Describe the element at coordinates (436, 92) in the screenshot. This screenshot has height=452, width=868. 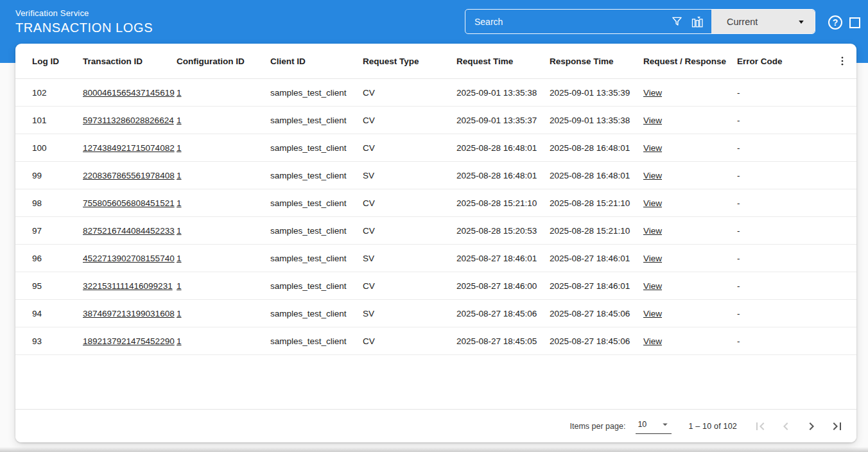
I see `table-row: 102 8000461565437145619 1 samples_test_c…` at that location.